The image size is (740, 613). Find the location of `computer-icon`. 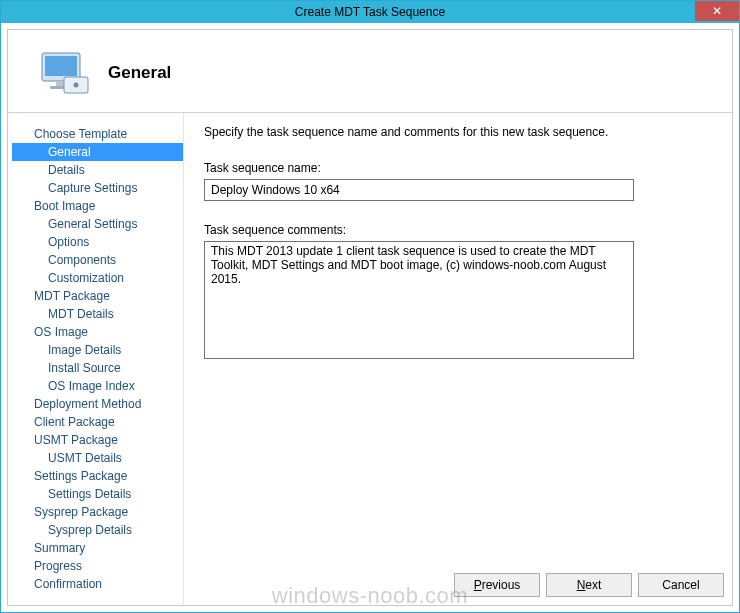

computer-icon is located at coordinates (64, 73).